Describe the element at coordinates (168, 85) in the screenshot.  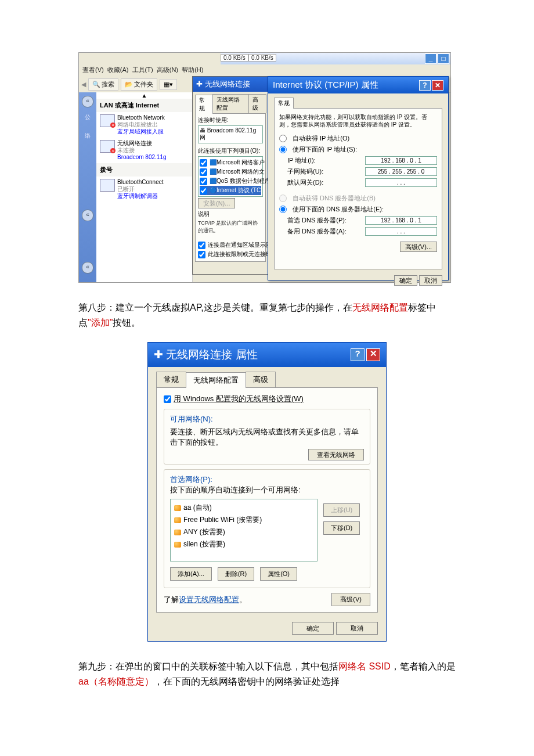
I see `view-button: ▦▾` at that location.